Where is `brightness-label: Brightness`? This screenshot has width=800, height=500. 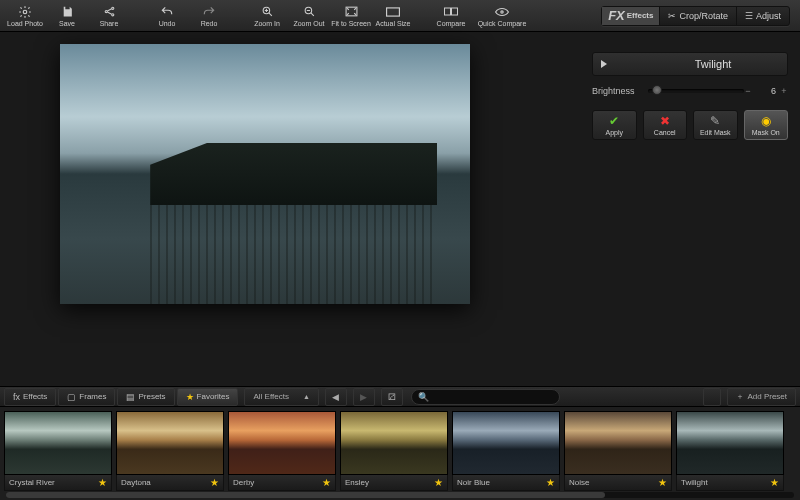
brightness-label: Brightness is located at coordinates (620, 91).